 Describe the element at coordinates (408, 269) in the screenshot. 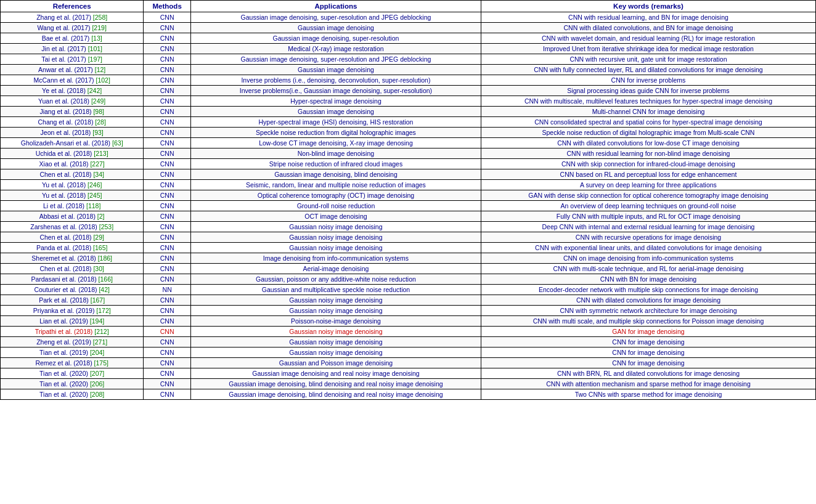

I see `table-row: Chen et al. (2018) [30]CNNAerial-image d…` at that location.